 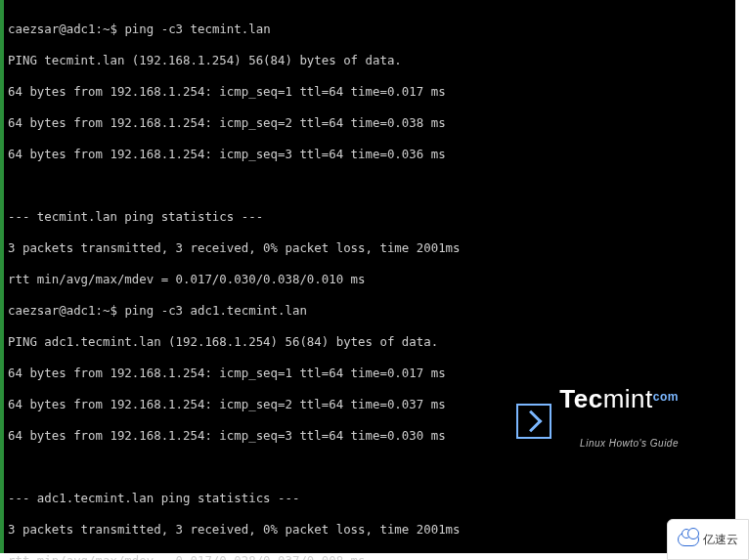 What do you see at coordinates (198, 29) in the screenshot?
I see `command-1: ping -c3 tecmint.lan` at bounding box center [198, 29].